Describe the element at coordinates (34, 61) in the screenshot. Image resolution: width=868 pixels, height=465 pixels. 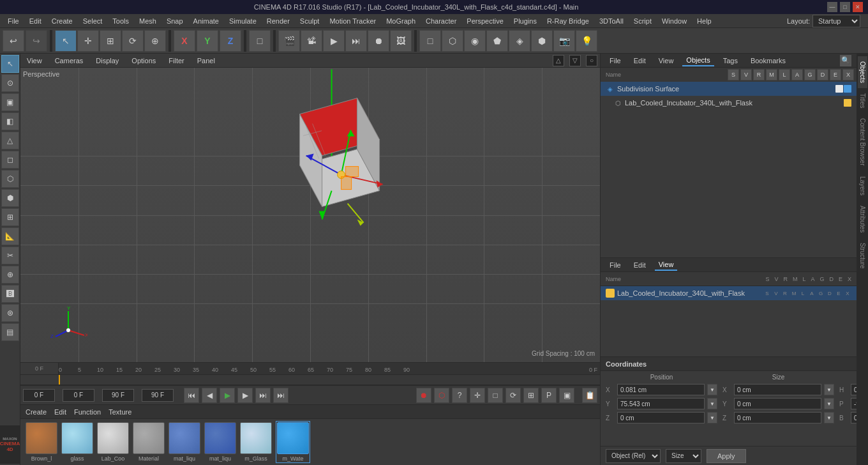
I see `viewport-menu-view: View` at that location.